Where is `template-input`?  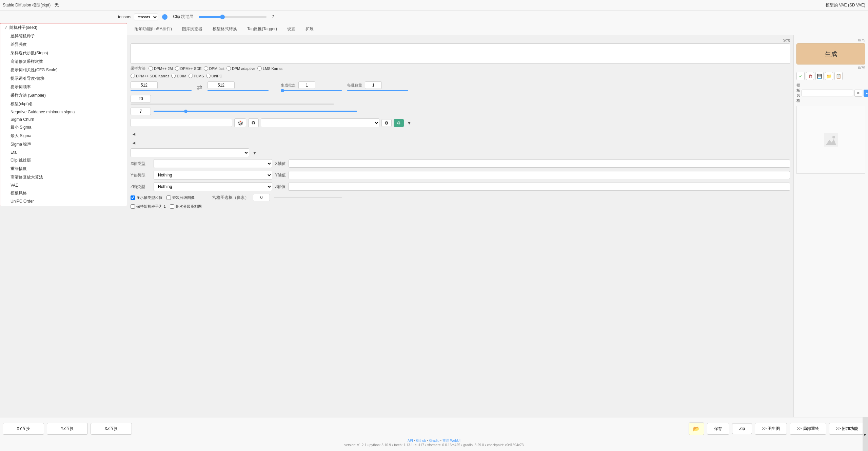 template-input is located at coordinates (827, 93).